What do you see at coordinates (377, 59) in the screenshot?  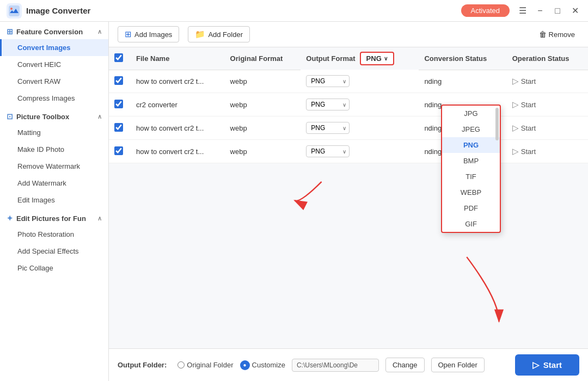 I see `header-format-dropdown-button: PNG ∨` at bounding box center [377, 59].